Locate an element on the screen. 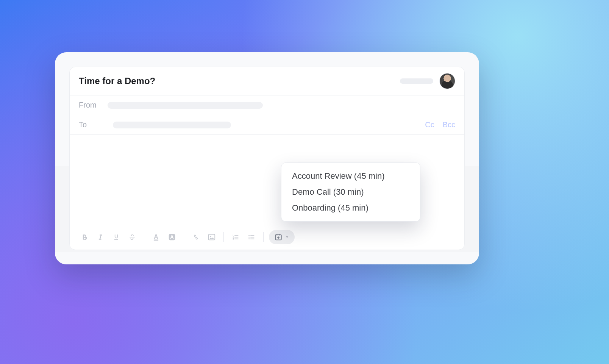  ordered-list-button is located at coordinates (236, 237).